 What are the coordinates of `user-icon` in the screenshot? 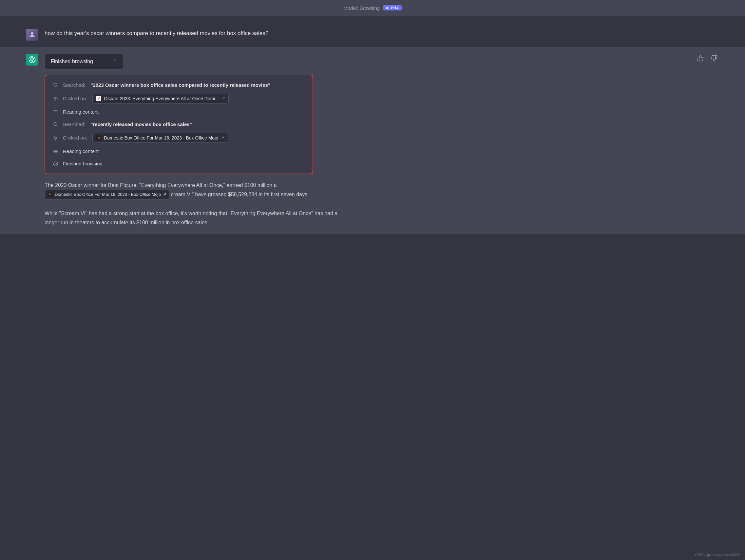 It's located at (32, 35).